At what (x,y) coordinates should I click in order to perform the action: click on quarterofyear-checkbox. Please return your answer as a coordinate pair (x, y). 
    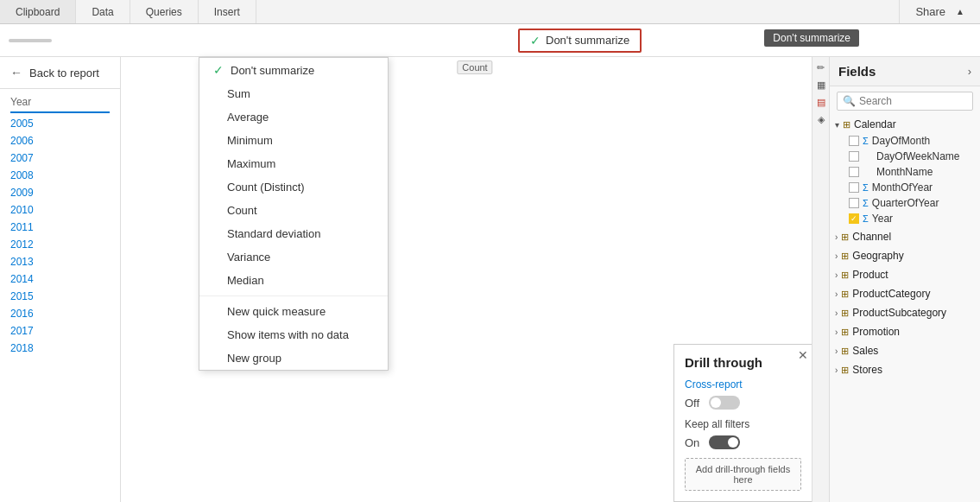
    Looking at the image, I should click on (854, 203).